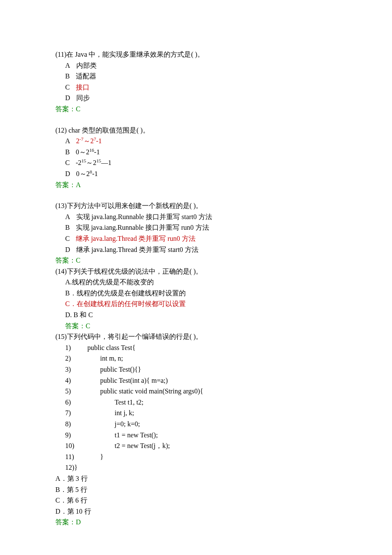 The height and width of the screenshot is (555, 392). What do you see at coordinates (196, 217) in the screenshot?
I see `q13-opt-a: A实现 java.lang.Runnable 接口并重写 start0 方法` at bounding box center [196, 217].